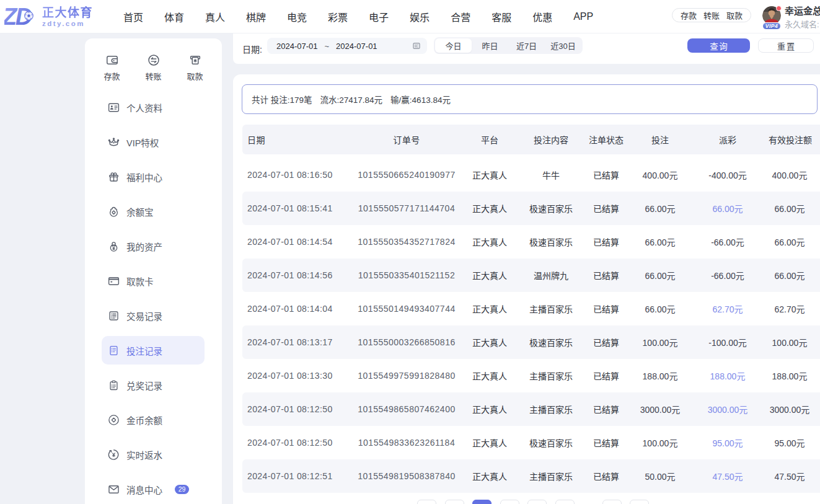  Describe the element at coordinates (531, 376) in the screenshot. I see `table-row: 2024-07-01 08:13:30 1015549975991828480 …` at that location.